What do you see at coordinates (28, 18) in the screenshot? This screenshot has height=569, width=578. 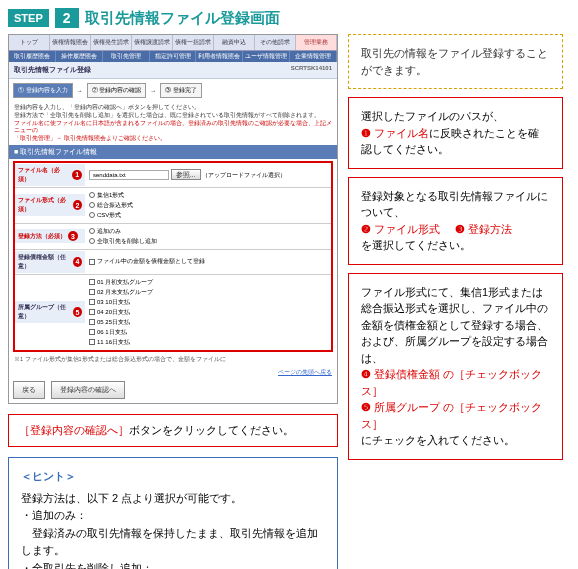 I see `step-label: STEP` at bounding box center [28, 18].